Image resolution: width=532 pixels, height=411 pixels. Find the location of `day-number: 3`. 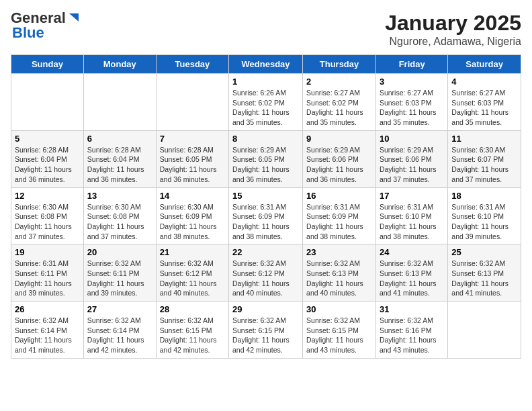

day-number: 3 is located at coordinates (412, 82).